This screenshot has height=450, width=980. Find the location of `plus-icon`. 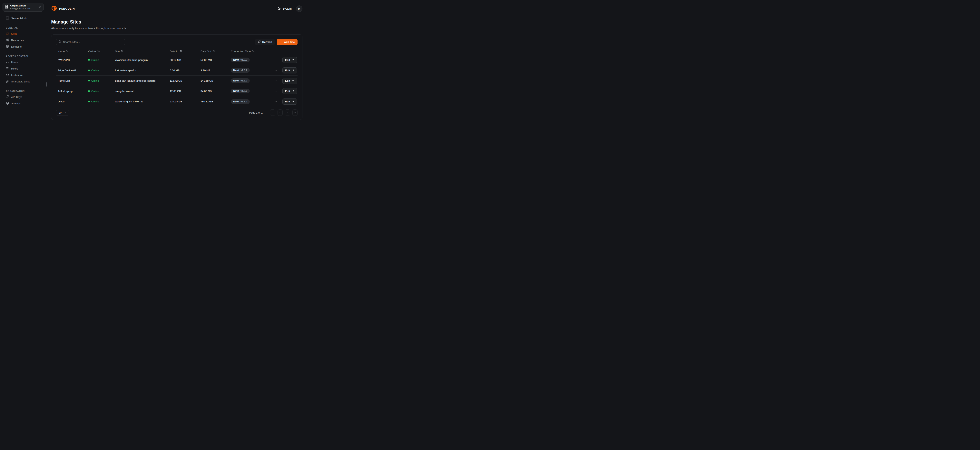

plus-icon is located at coordinates (281, 42).